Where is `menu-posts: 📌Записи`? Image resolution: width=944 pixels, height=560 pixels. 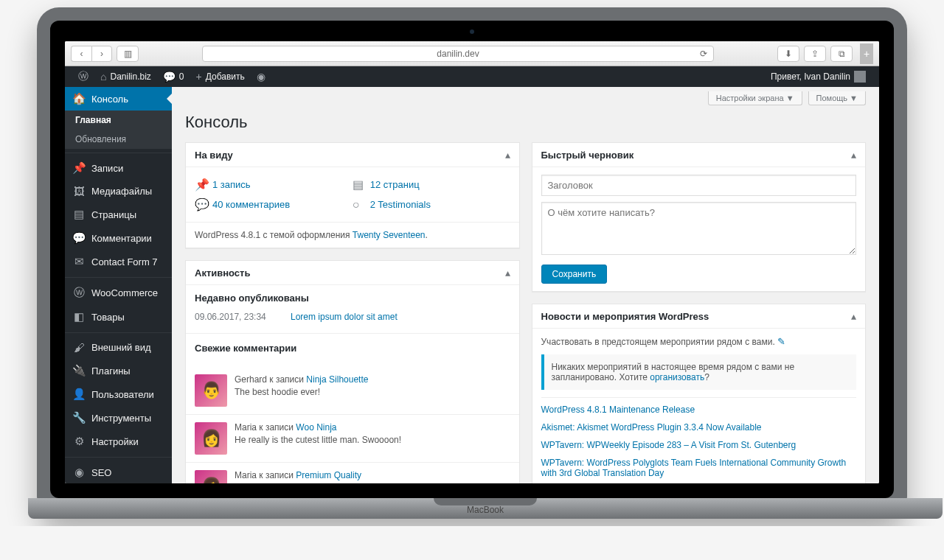
menu-posts: 📌Записи is located at coordinates (118, 168).